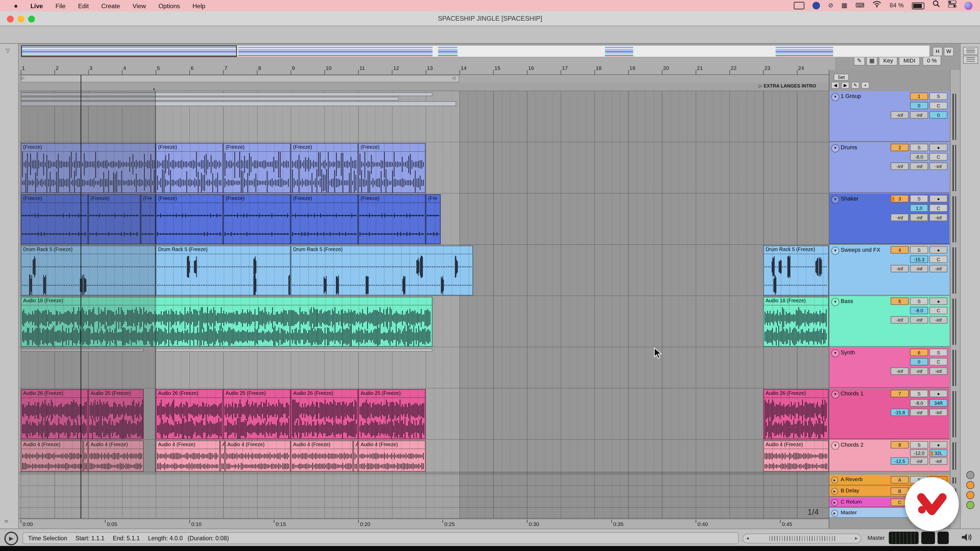  What do you see at coordinates (835, 85) in the screenshot?
I see `prev-locator-button: ◀` at bounding box center [835, 85].